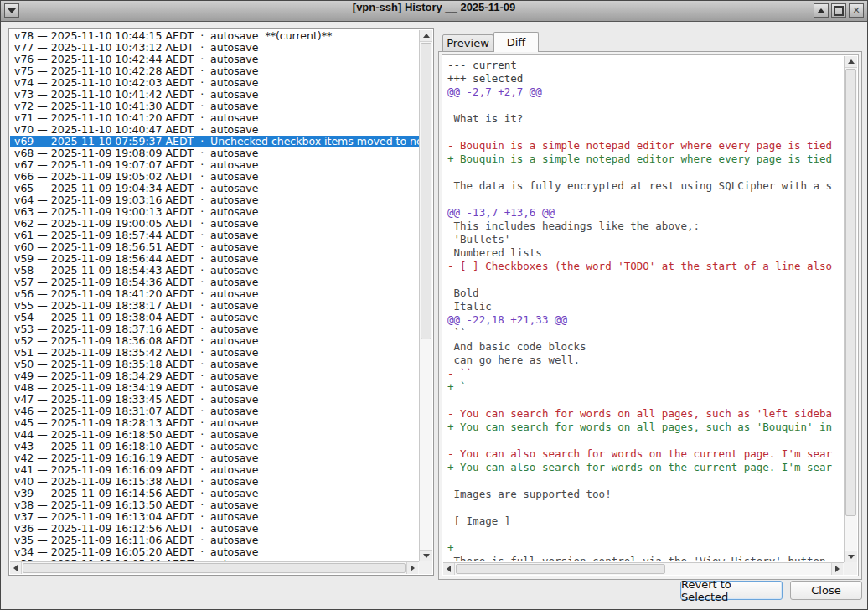  What do you see at coordinates (214, 341) in the screenshot?
I see `list-item: v52 — 2025-11-09 18:36:08 AEDT · autosav…` at bounding box center [214, 341].